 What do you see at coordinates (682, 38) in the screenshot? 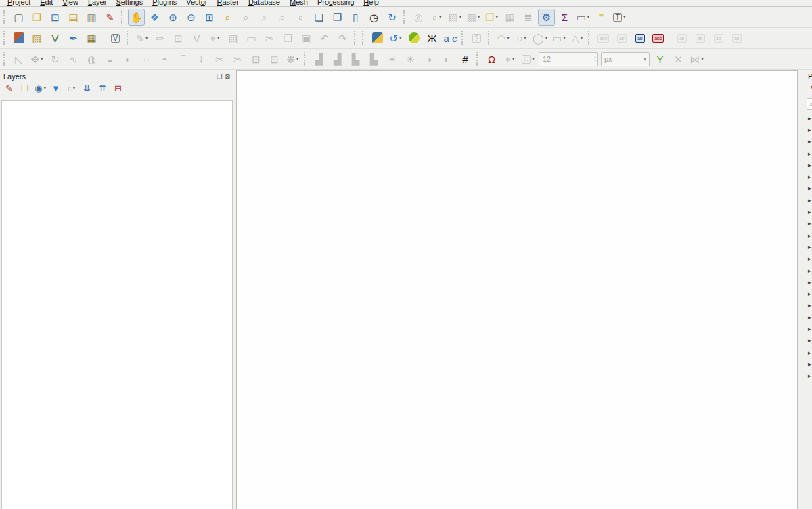
I see `show-hide-labels: ab` at bounding box center [682, 38].